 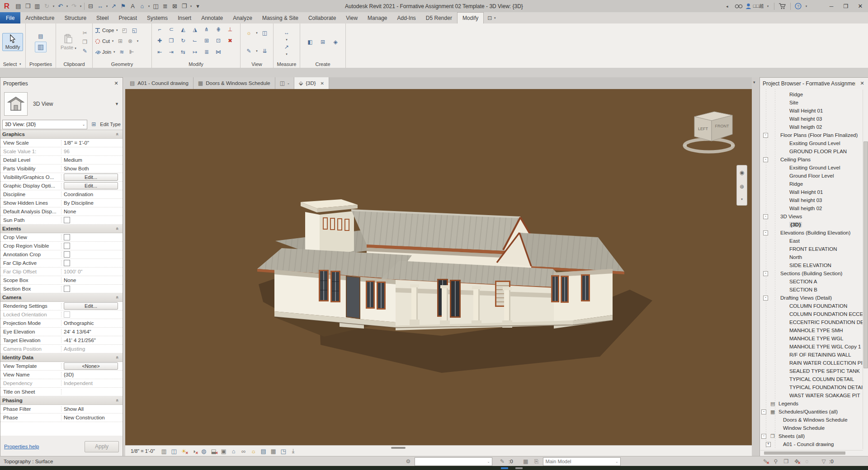 I want to click on extend-icon: ↦, so click(x=195, y=52).